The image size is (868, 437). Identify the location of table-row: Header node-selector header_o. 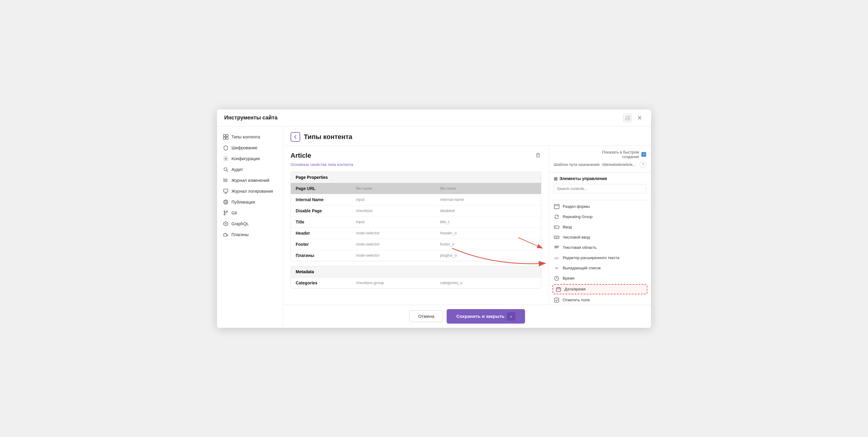
(416, 233).